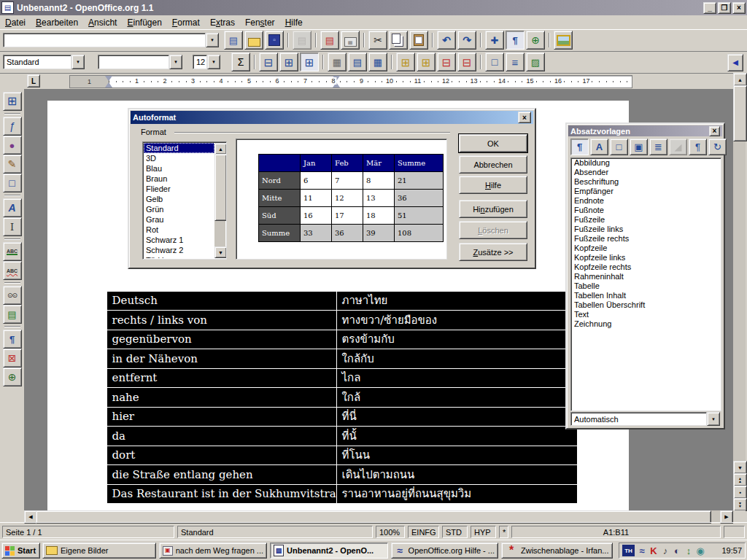 This screenshot has height=560, width=747. What do you see at coordinates (222, 475) in the screenshot?
I see `table-cell-german: die Straße entlang gehen` at bounding box center [222, 475].